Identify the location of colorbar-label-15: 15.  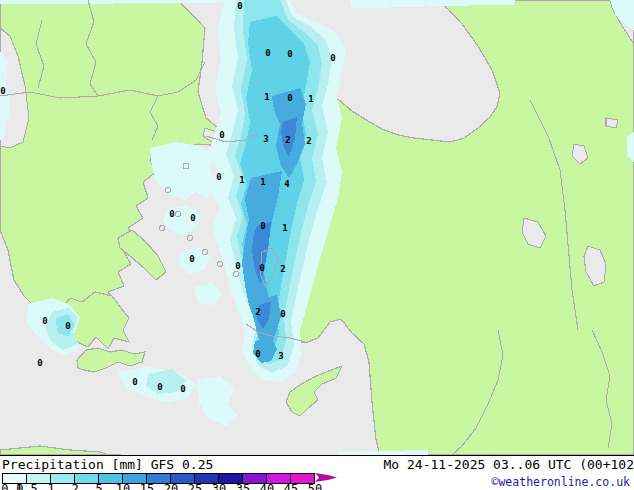
(147, 486).